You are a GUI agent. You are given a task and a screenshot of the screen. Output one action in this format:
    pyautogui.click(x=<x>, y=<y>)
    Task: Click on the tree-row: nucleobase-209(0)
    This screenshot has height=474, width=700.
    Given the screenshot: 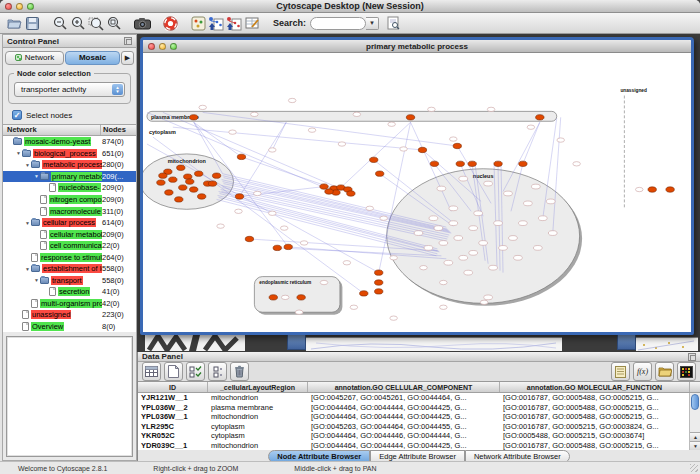 What is the action you would take?
    pyautogui.click(x=70, y=188)
    